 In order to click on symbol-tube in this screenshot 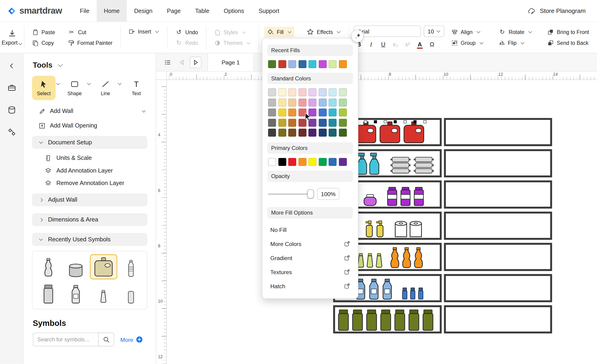, I will do `click(103, 294)`.